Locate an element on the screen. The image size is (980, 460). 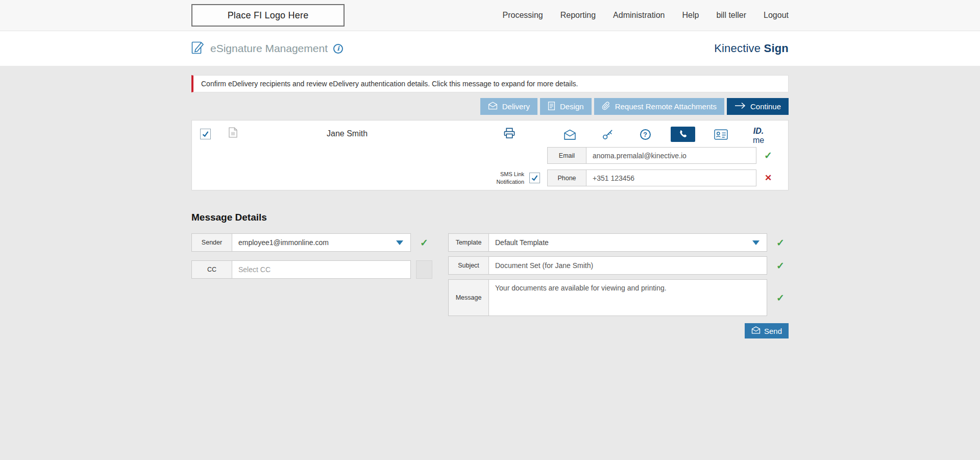
message-label: Message is located at coordinates (469, 298).